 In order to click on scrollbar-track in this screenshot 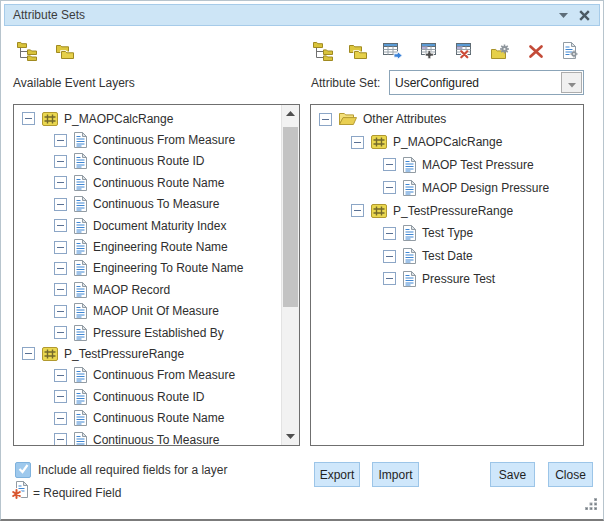, I will do `click(290, 275)`.